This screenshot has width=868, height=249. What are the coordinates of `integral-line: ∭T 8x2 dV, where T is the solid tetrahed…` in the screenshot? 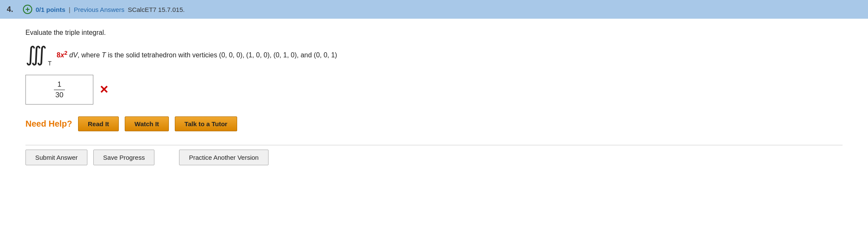 It's located at (434, 54).